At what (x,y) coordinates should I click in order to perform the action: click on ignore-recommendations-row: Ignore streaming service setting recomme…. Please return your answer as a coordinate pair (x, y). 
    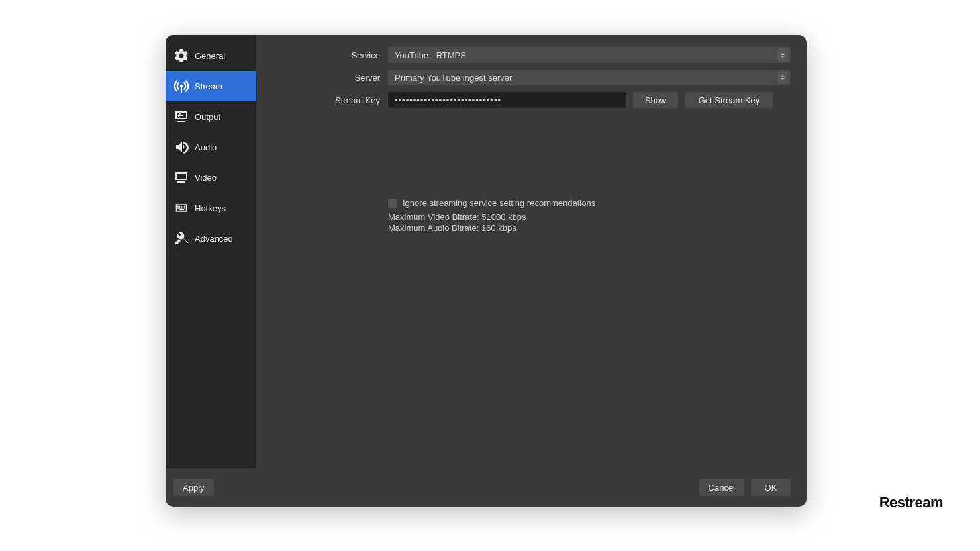
    Looking at the image, I should click on (589, 203).